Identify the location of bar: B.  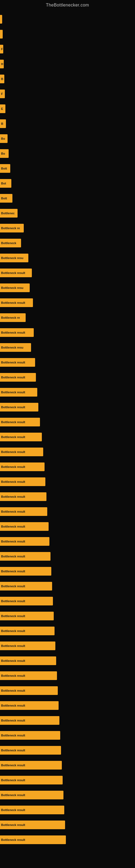
(3, 124).